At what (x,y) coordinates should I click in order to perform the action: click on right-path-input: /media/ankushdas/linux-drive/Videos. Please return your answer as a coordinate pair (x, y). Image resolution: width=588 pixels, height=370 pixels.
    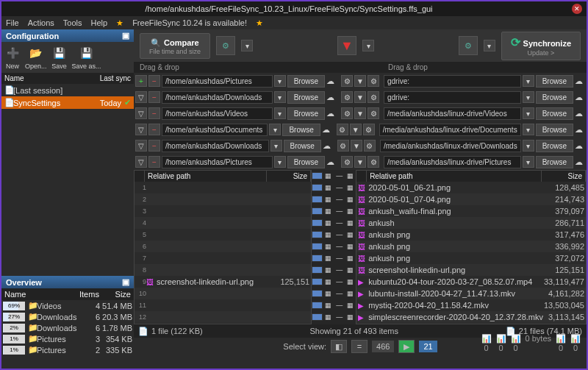
    Looking at the image, I should click on (453, 113).